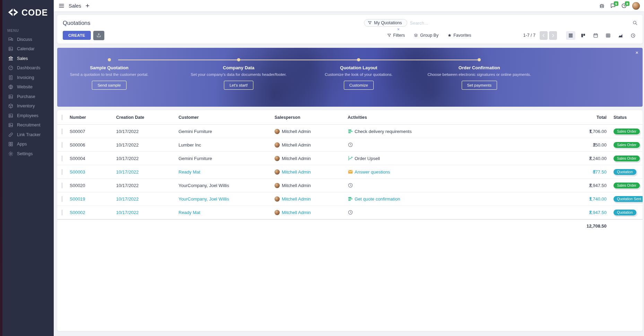 The image size is (644, 336). What do you see at coordinates (540, 35) in the screenshot?
I see `pager: 1-7 / 7` at bounding box center [540, 35].